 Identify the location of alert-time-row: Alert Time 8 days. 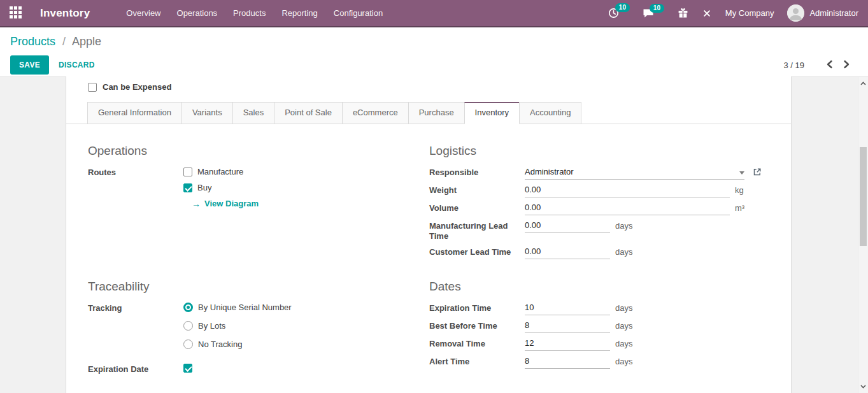
(602, 362).